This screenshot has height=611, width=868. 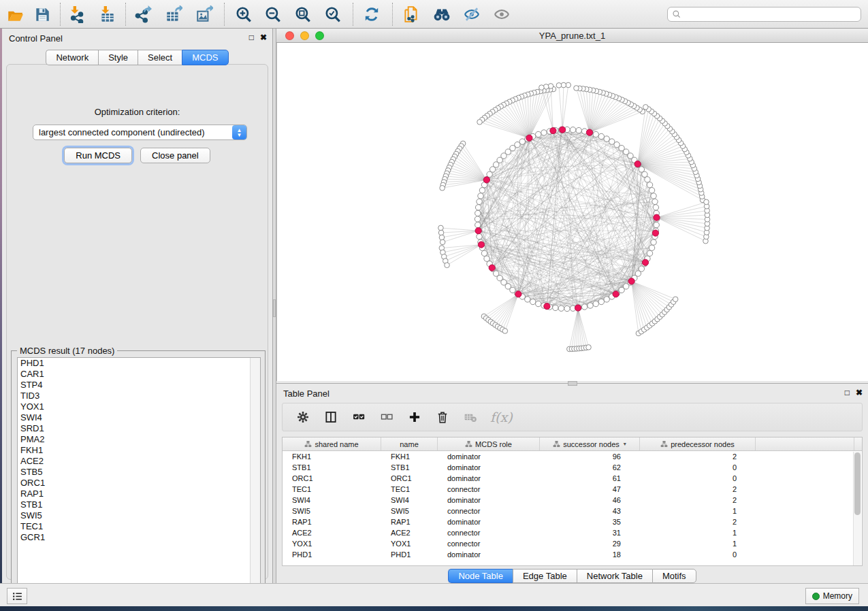 What do you see at coordinates (332, 500) in the screenshot?
I see `table-cell: SWI4` at bounding box center [332, 500].